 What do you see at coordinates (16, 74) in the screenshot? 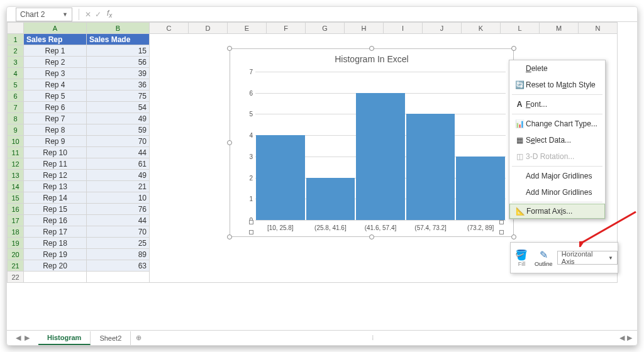
I see `row-header: 4` at bounding box center [16, 74].